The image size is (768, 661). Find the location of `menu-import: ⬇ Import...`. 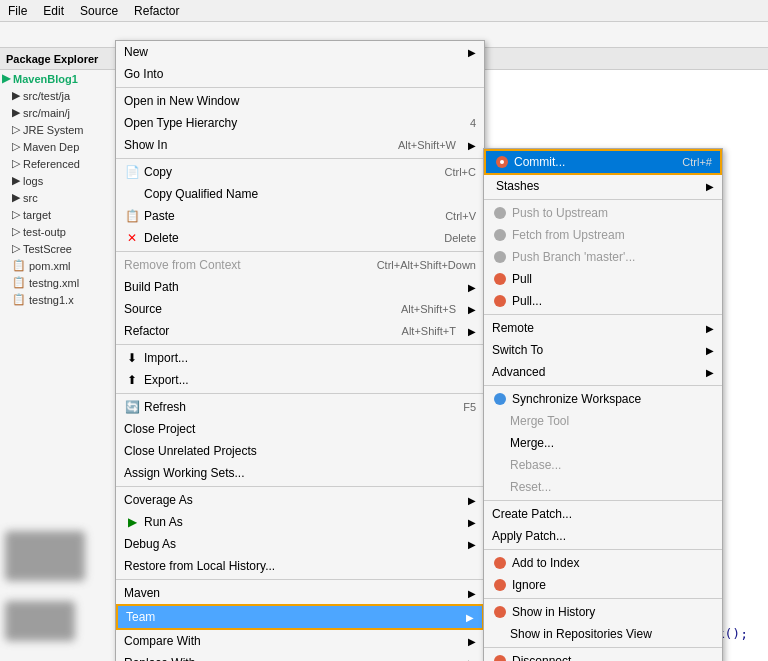

menu-import: ⬇ Import... is located at coordinates (300, 358).